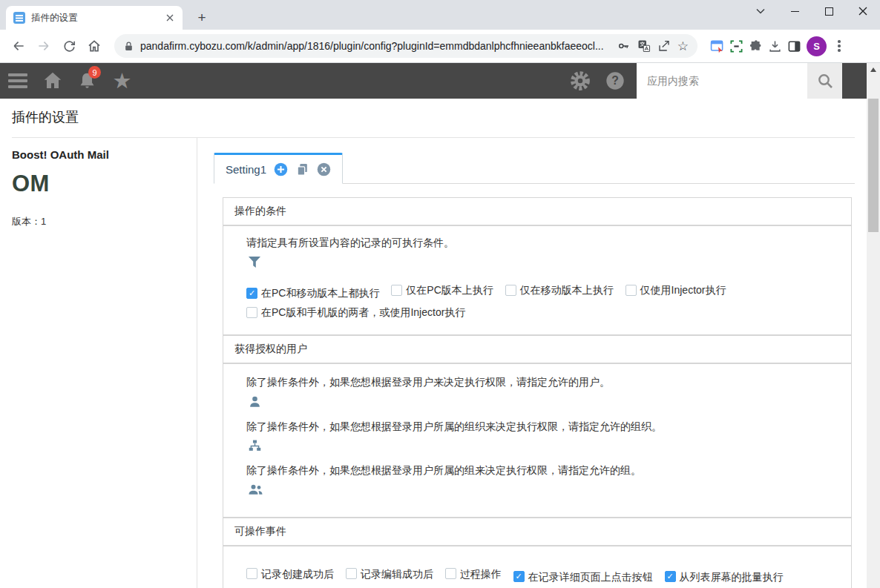 The height and width of the screenshot is (588, 880). I want to click on checkbox-run-pc-only: 仅在PC版本上执行, so click(442, 290).